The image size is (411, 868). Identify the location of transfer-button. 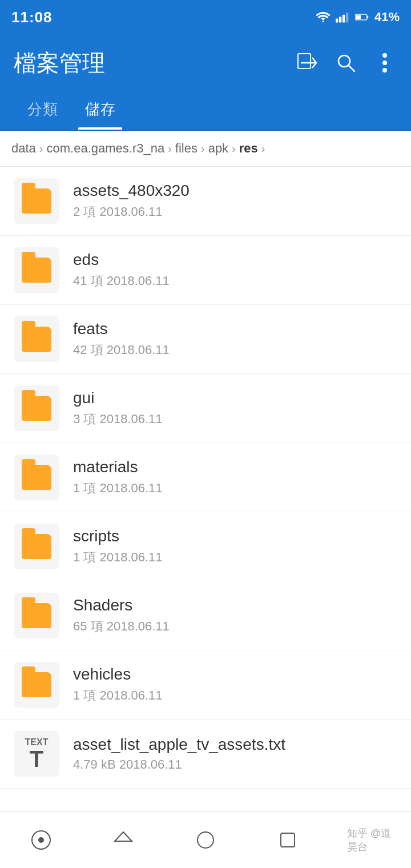
(307, 63).